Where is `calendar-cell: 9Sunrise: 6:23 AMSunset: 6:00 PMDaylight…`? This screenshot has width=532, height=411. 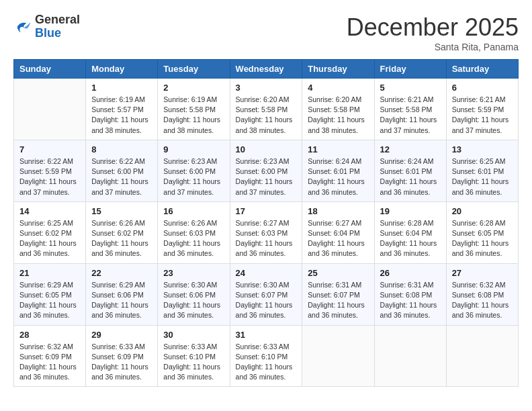 calendar-cell: 9Sunrise: 6:23 AMSunset: 6:00 PMDaylight… is located at coordinates (193, 171).